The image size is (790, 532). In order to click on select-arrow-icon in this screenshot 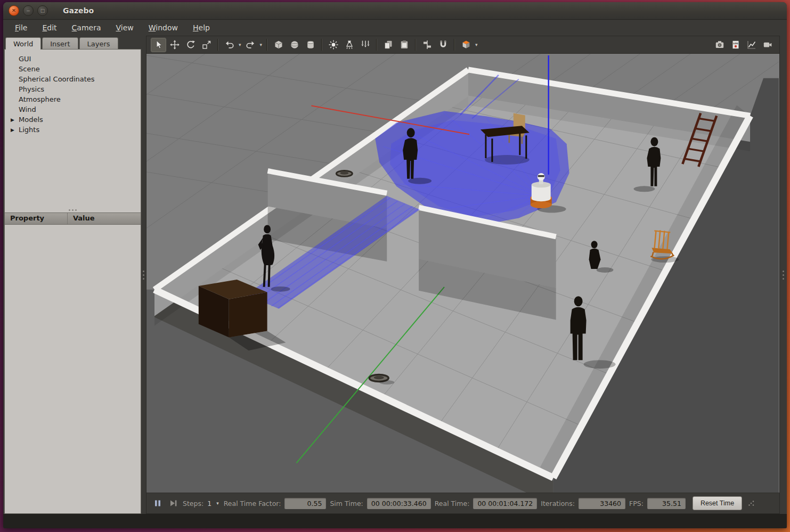, I will do `click(159, 45)`.